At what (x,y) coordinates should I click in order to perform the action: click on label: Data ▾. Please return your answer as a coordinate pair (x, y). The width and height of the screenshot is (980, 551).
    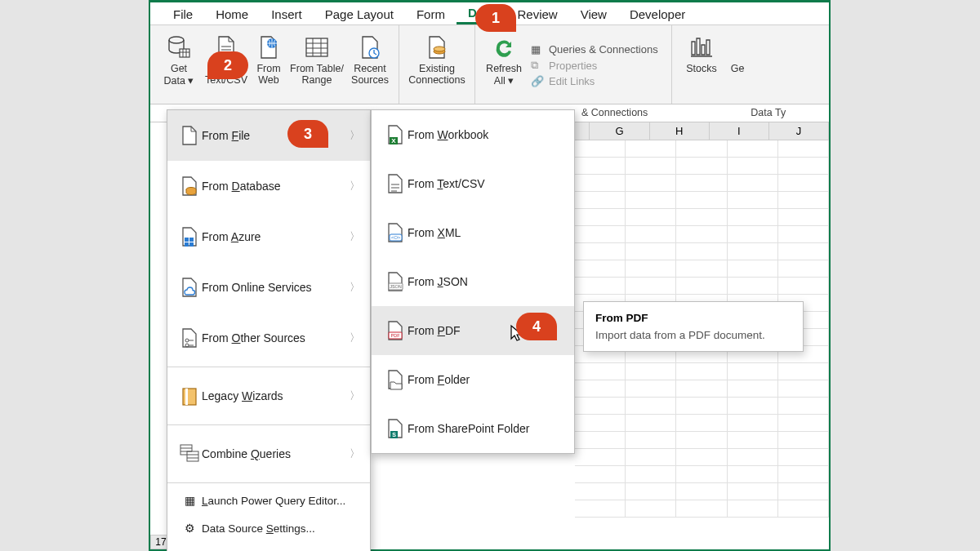
    Looking at the image, I should click on (180, 80).